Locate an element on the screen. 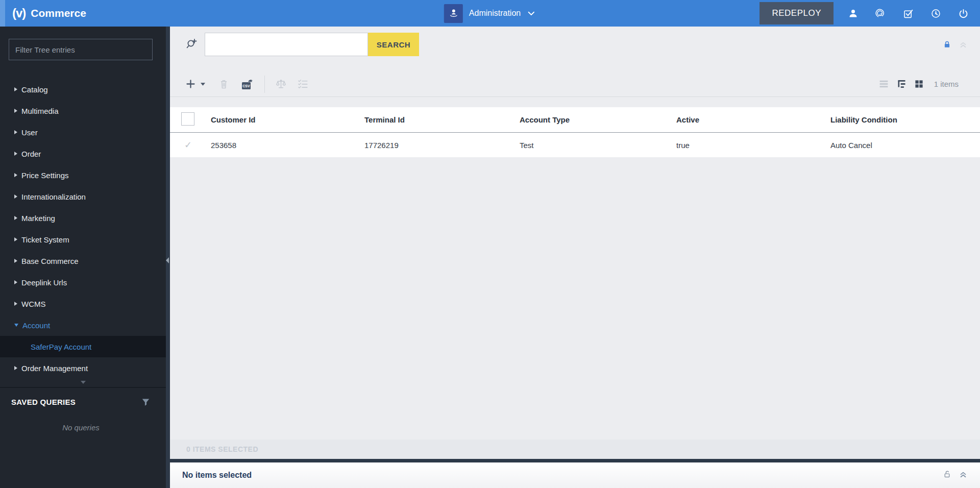  tree-item-label: Price Settings is located at coordinates (45, 176).